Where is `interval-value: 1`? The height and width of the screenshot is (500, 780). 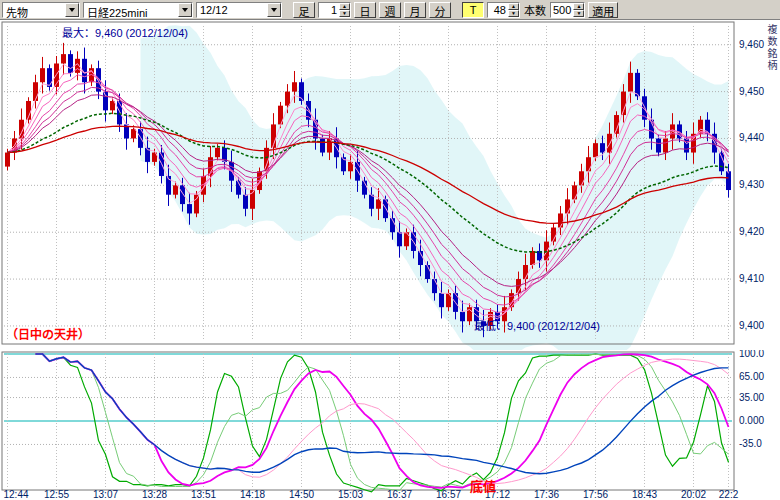
interval-value: 1 is located at coordinates (329, 10).